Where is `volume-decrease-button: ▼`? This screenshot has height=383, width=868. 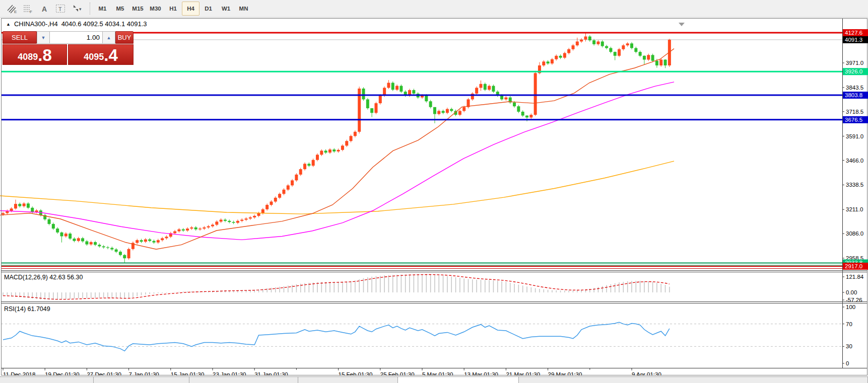 volume-decrease-button: ▼ is located at coordinates (43, 37).